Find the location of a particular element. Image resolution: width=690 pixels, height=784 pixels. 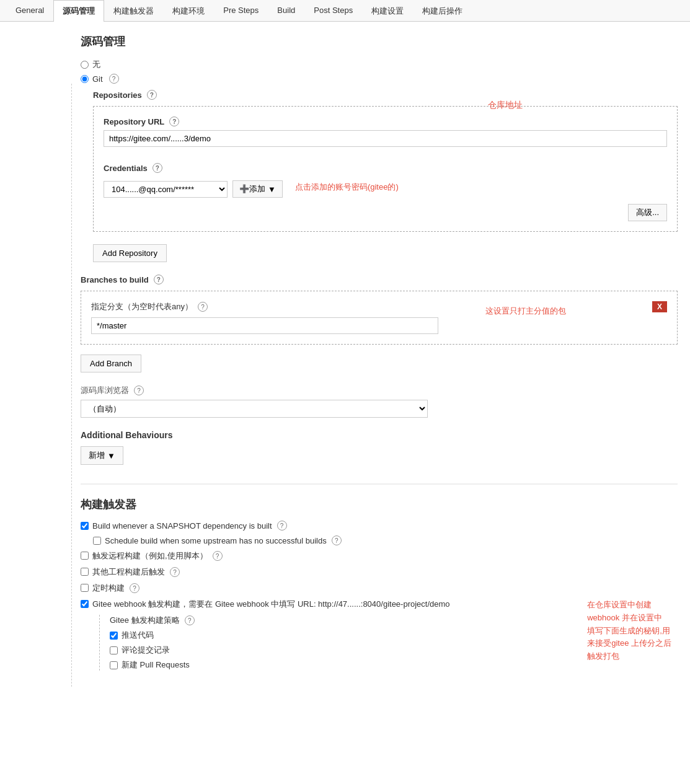

tab-build: Build is located at coordinates (286, 11).